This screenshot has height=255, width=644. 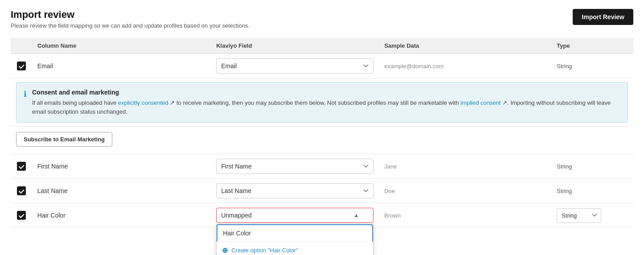 What do you see at coordinates (603, 17) in the screenshot?
I see `import-review-button: Import Review` at bounding box center [603, 17].